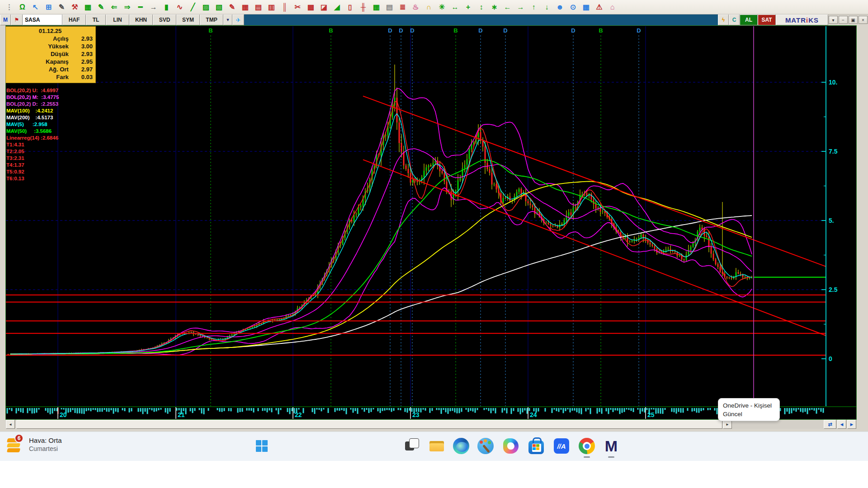 Image resolution: width=868 pixels, height=488 pixels. Describe the element at coordinates (5, 20) in the screenshot. I see `matriks-m-icon: M` at that location.